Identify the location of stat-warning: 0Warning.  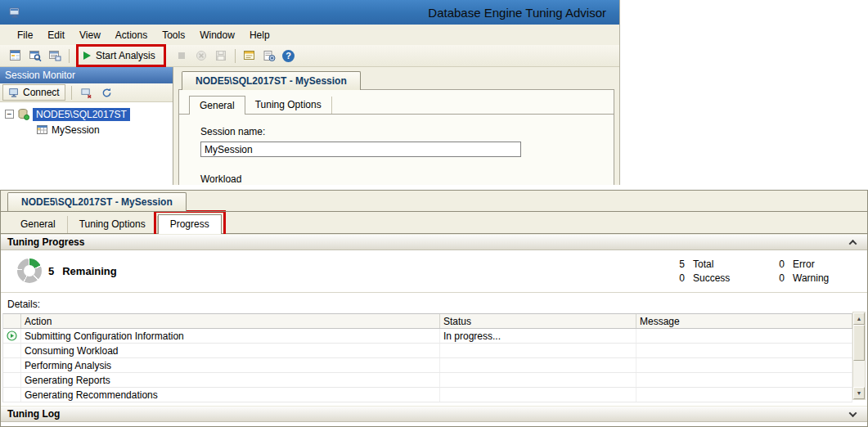
(801, 278).